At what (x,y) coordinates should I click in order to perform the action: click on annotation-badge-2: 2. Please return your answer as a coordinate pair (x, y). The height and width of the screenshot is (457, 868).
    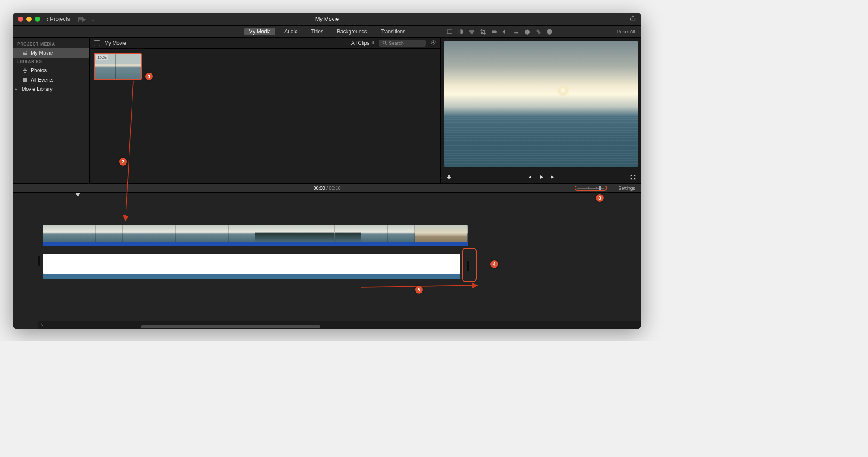
    Looking at the image, I should click on (123, 162).